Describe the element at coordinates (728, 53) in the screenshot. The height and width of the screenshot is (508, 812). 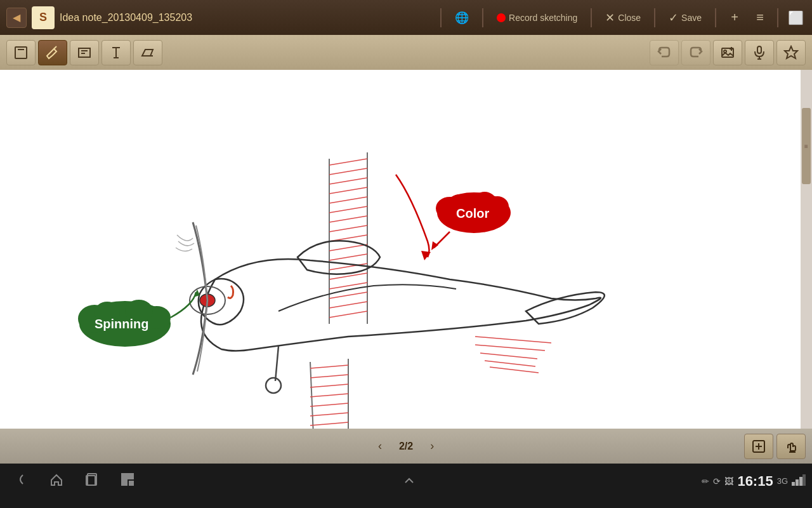
I see `insert-image-button` at that location.